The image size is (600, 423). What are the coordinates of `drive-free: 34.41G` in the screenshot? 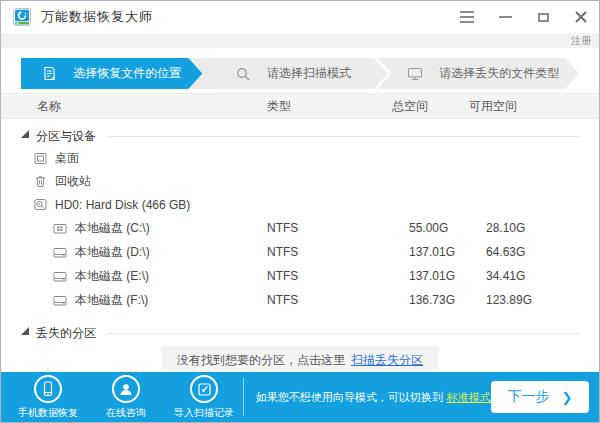 It's located at (534, 276).